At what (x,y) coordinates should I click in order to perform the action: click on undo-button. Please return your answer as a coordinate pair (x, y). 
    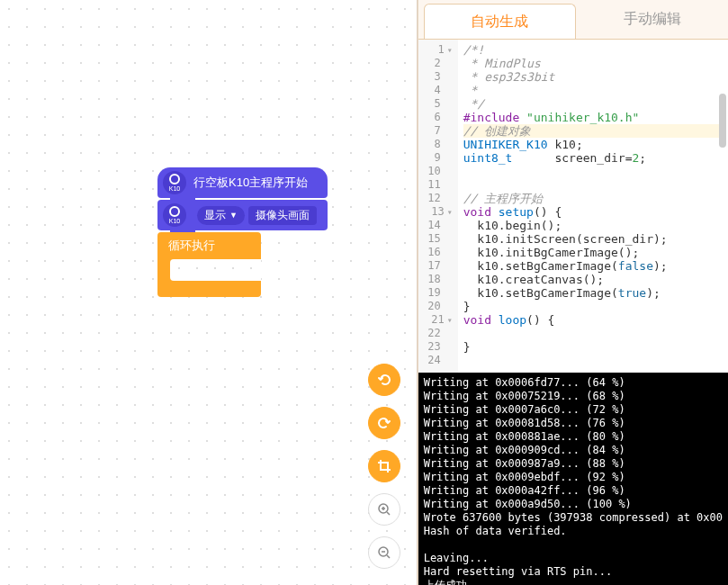
    Looking at the image, I should click on (384, 380).